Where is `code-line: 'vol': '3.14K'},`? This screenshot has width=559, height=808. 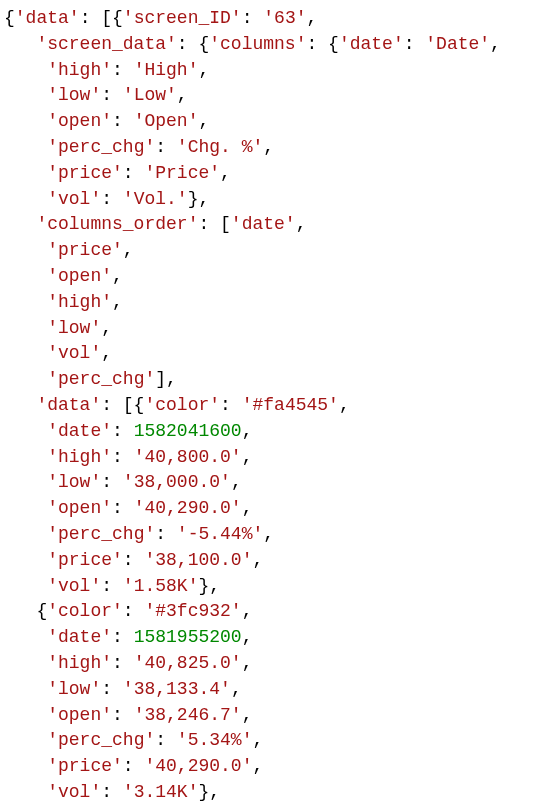
code-line: 'vol': '3.14K'}, is located at coordinates (112, 792).